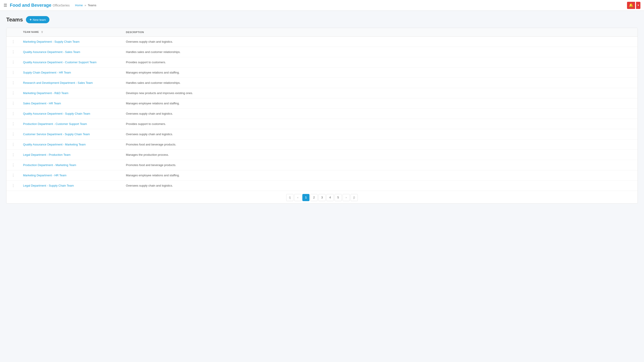 Image resolution: width=644 pixels, height=362 pixels. What do you see at coordinates (72, 113) in the screenshot?
I see `team-name-cell: Quality Assurance Department - Supply Ch…` at bounding box center [72, 113].